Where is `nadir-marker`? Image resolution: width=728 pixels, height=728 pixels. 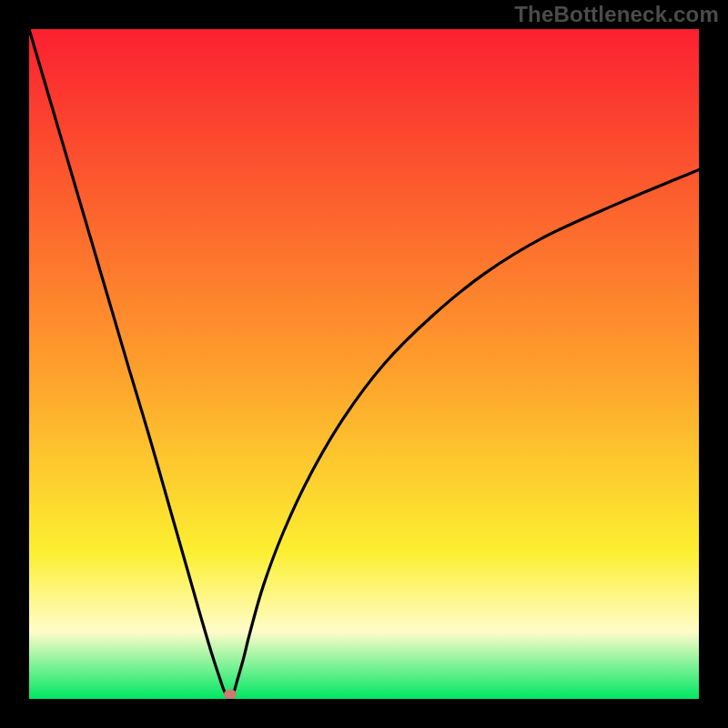 nadir-marker is located at coordinates (230, 693).